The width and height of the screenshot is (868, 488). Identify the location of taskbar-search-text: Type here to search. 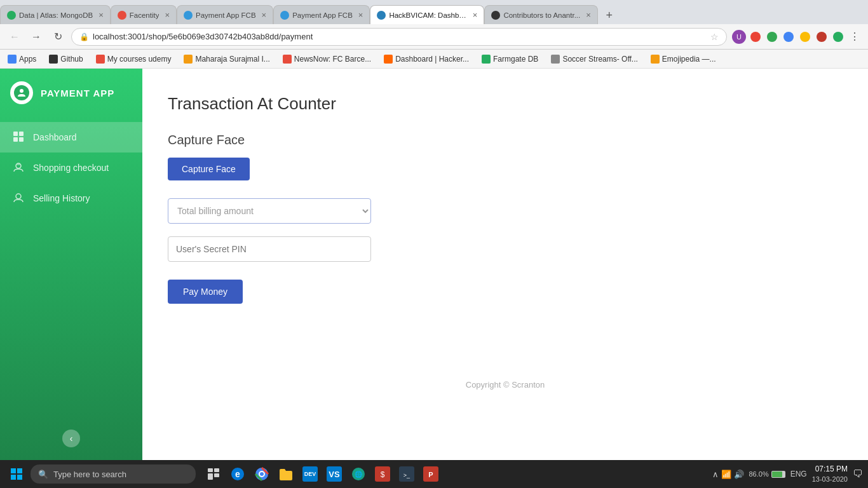
(90, 474).